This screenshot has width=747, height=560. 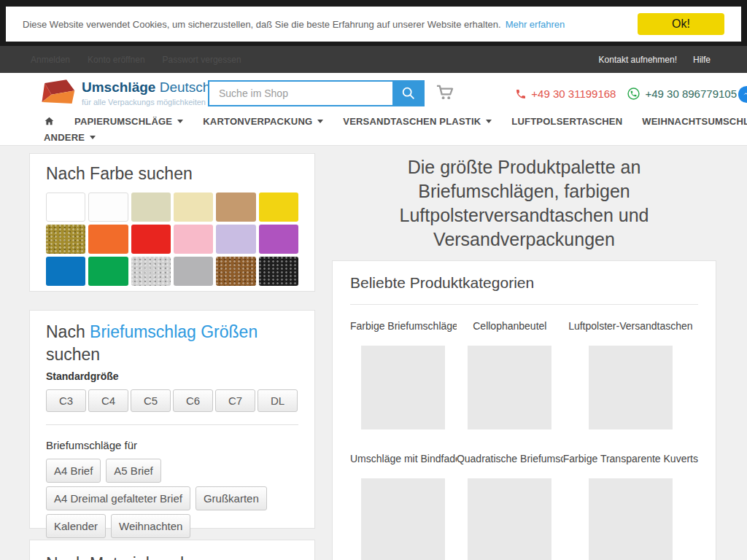 What do you see at coordinates (50, 60) in the screenshot?
I see `topbar-link-anmelden: Anmelden` at bounding box center [50, 60].